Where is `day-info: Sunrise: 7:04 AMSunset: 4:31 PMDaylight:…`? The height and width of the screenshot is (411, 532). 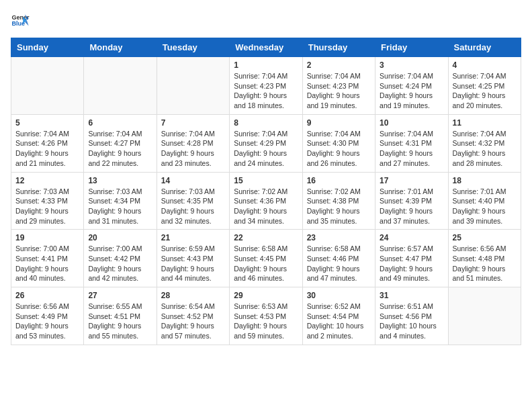
day-info: Sunrise: 7:04 AMSunset: 4:31 PMDaylight:… is located at coordinates (411, 149).